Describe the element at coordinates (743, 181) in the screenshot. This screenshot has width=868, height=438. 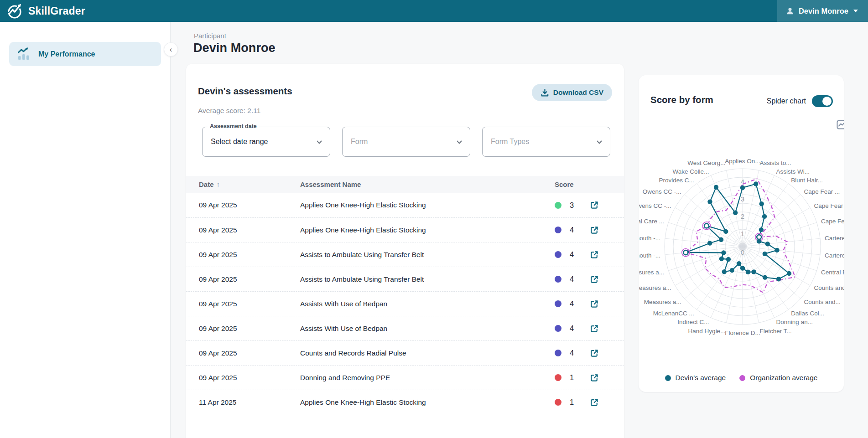
I see `svg-text: 4` at that location.